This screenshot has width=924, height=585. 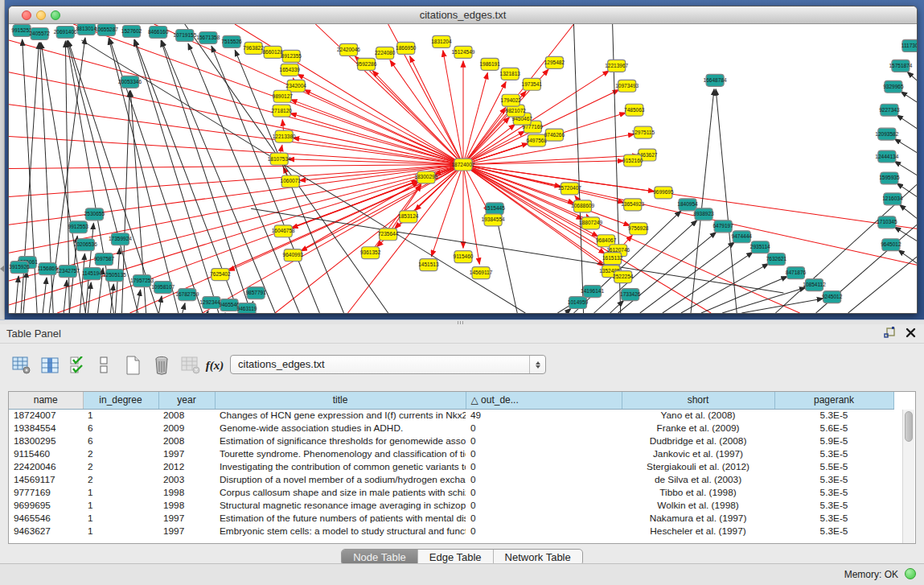 What do you see at coordinates (220, 275) in the screenshot?
I see `graph-node: 7625402` at bounding box center [220, 275].